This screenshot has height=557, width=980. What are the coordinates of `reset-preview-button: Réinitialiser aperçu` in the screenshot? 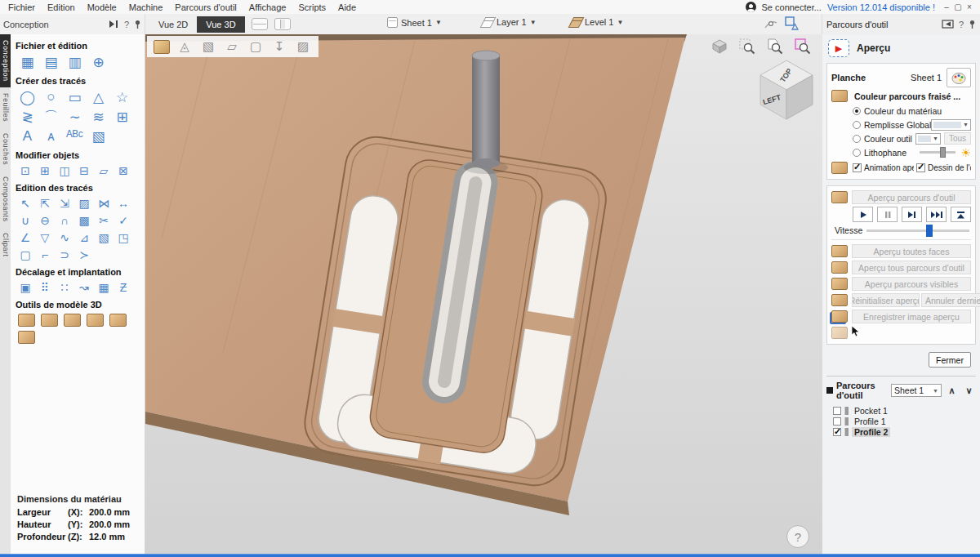 It's located at (885, 301).